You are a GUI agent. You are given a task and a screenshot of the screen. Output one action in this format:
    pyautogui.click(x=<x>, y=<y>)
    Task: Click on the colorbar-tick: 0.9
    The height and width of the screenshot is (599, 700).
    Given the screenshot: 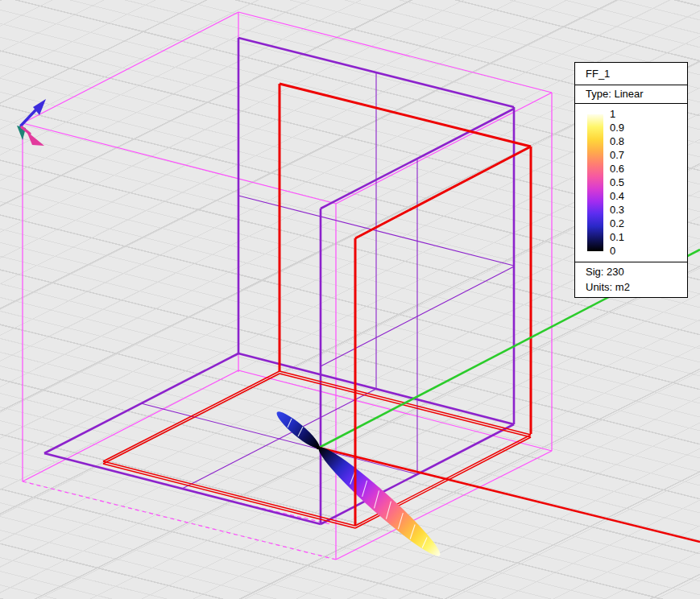 What is the action you would take?
    pyautogui.click(x=617, y=128)
    